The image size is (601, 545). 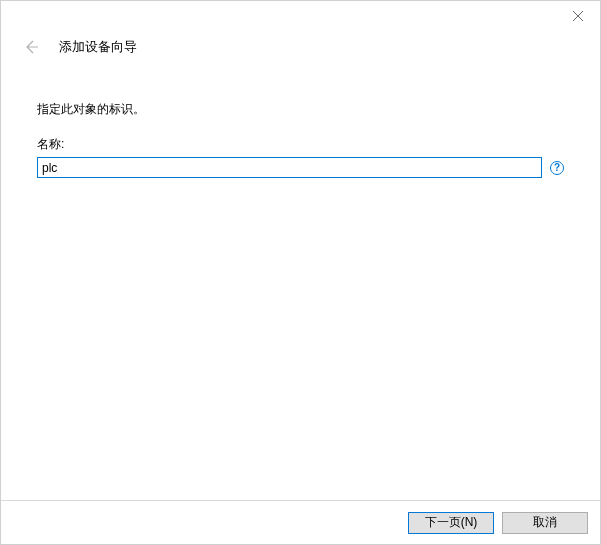 What do you see at coordinates (578, 16) in the screenshot?
I see `titlebar` at bounding box center [578, 16].